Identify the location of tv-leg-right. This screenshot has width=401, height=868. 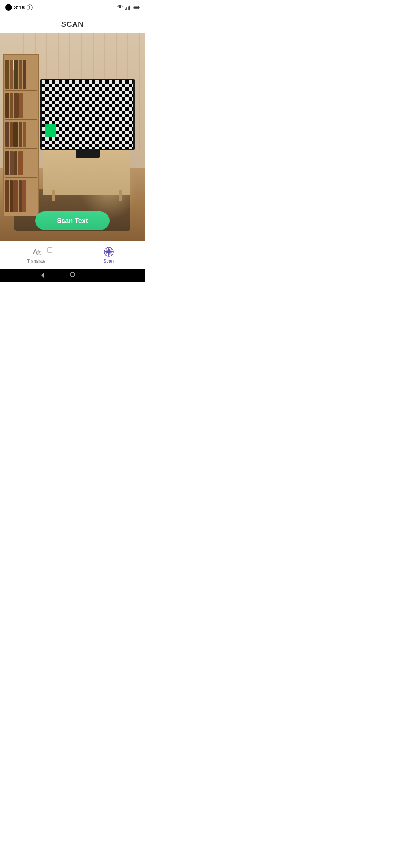
(120, 195).